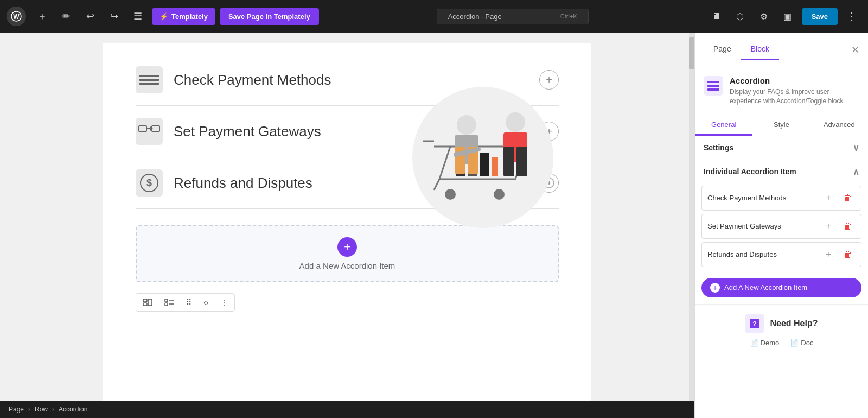 This screenshot has width=868, height=418. What do you see at coordinates (347, 247) in the screenshot?
I see `add-accordion-icon: +` at bounding box center [347, 247].